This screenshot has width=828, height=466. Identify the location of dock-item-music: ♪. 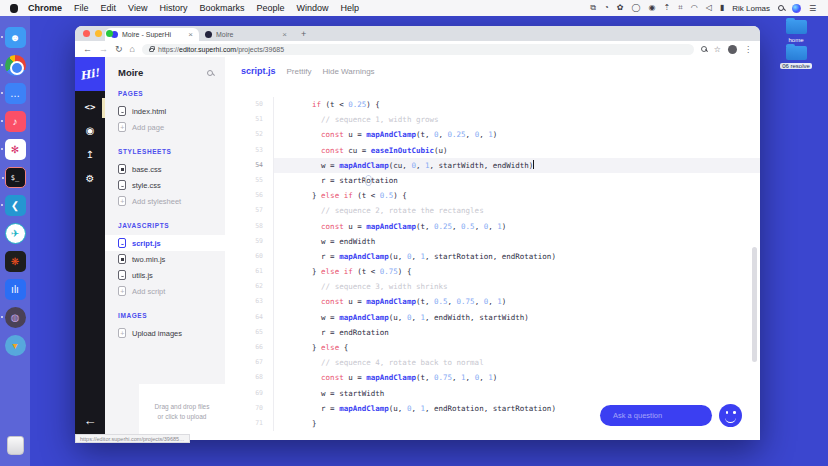
(16, 122).